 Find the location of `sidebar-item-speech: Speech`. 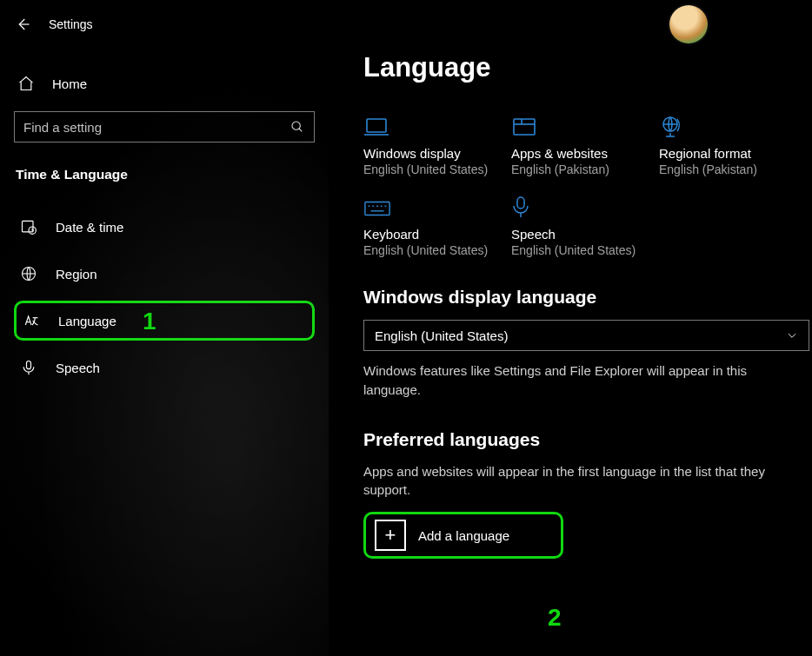

sidebar-item-speech: Speech is located at coordinates (164, 368).